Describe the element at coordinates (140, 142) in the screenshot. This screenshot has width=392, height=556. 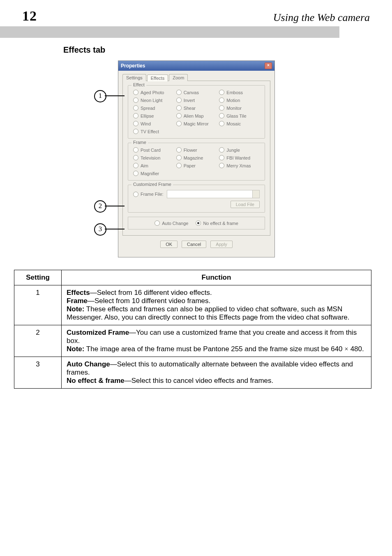
I see `frame-group-title: Frame` at that location.